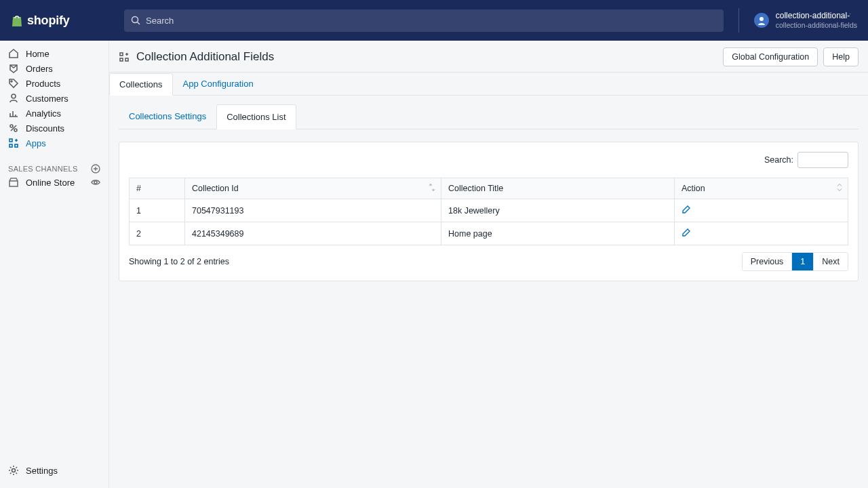 This screenshot has height=488, width=868. What do you see at coordinates (47, 99) in the screenshot?
I see `nav-label: Customers` at bounding box center [47, 99].